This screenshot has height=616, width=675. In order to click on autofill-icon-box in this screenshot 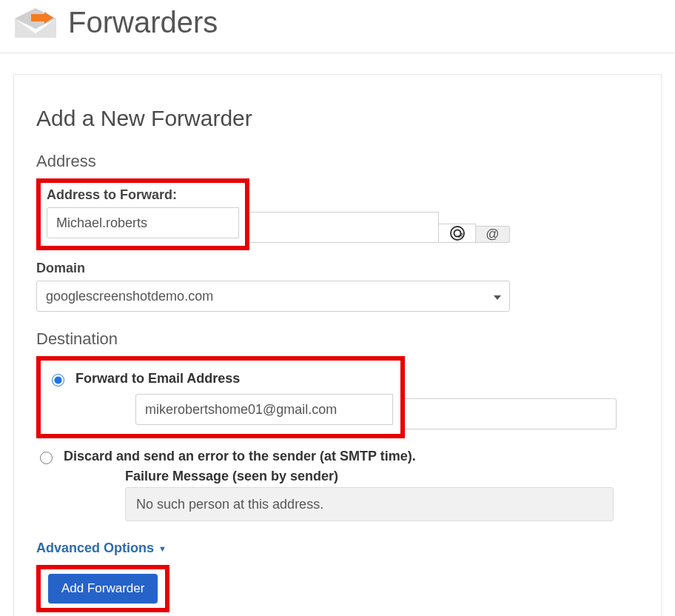, I will do `click(457, 233)`.